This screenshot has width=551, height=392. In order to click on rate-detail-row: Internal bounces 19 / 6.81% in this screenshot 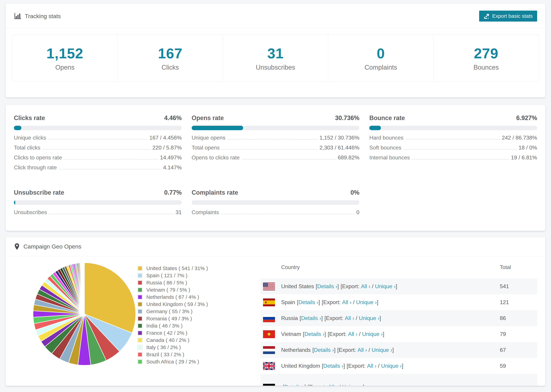, I will do `click(453, 159)`.